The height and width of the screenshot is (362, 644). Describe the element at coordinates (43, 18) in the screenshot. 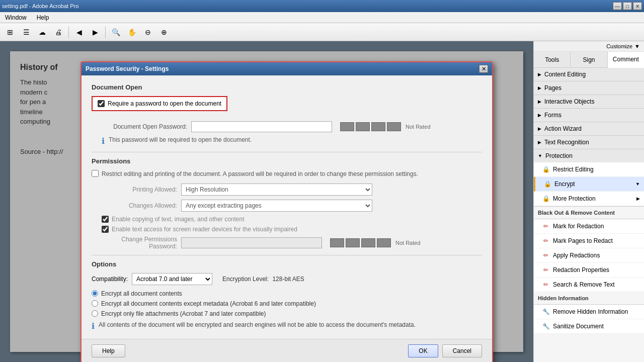

I see `menu-help: Help` at that location.